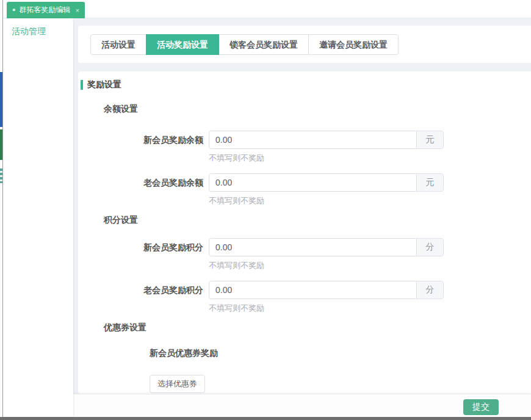 The image size is (531, 420). Describe the element at coordinates (312, 140) in the screenshot. I see `new-member-balance-input` at that location.